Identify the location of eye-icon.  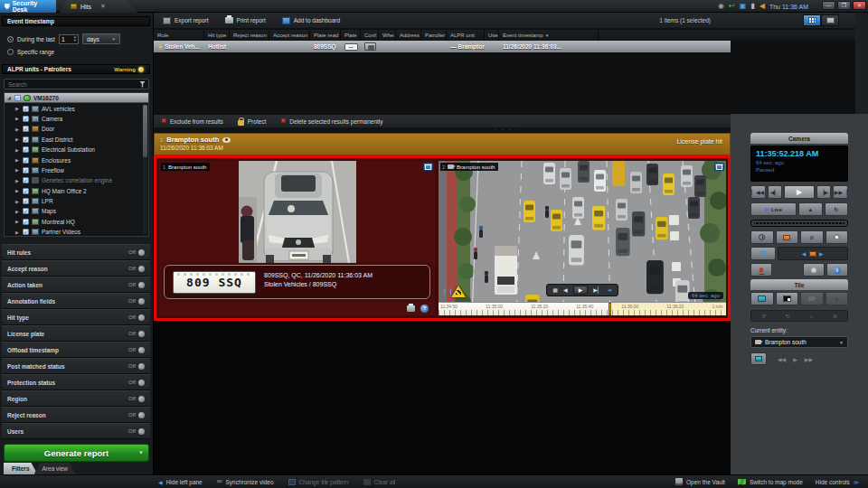
(226, 140).